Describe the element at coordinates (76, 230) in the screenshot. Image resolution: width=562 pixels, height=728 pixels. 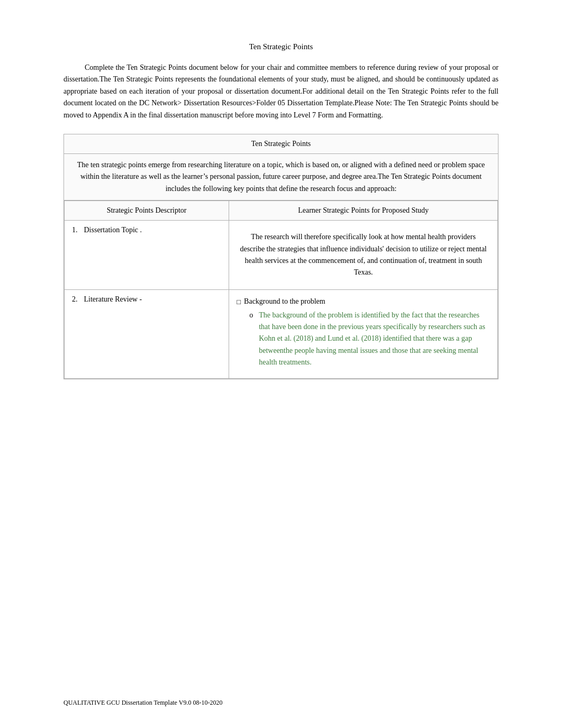
I see `row1-number: 1.` at that location.